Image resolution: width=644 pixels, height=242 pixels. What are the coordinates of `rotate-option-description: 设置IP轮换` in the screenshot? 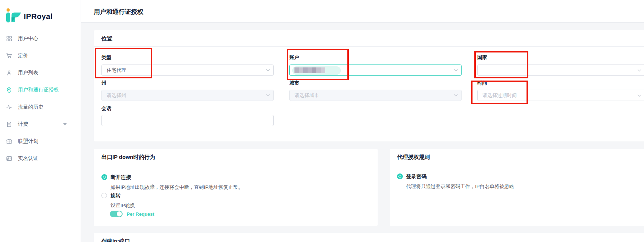 It's located at (123, 206).